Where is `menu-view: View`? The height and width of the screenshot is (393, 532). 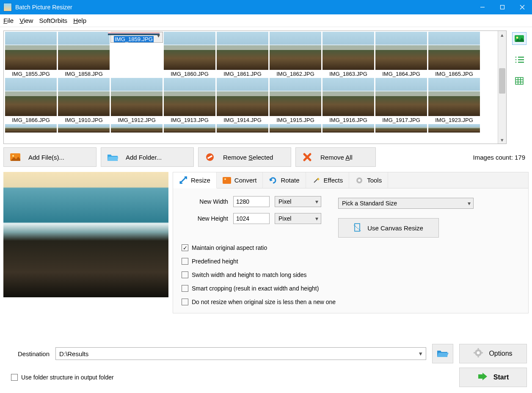 menu-view: View is located at coordinates (26, 20).